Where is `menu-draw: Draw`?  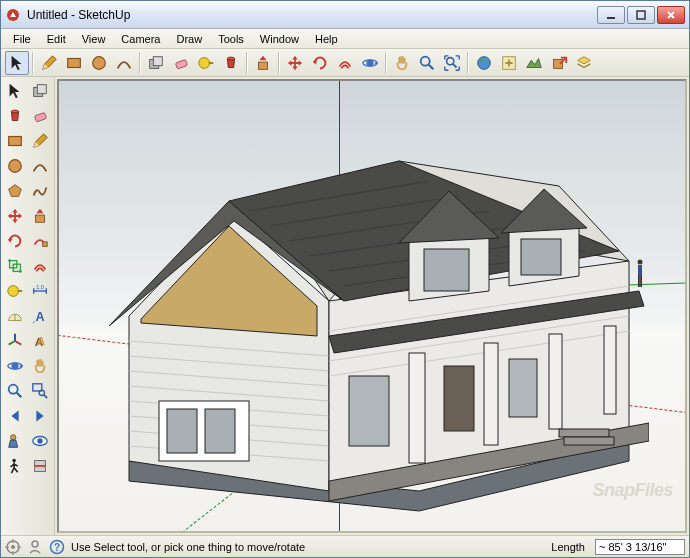
menu-draw: Draw is located at coordinates (189, 39).